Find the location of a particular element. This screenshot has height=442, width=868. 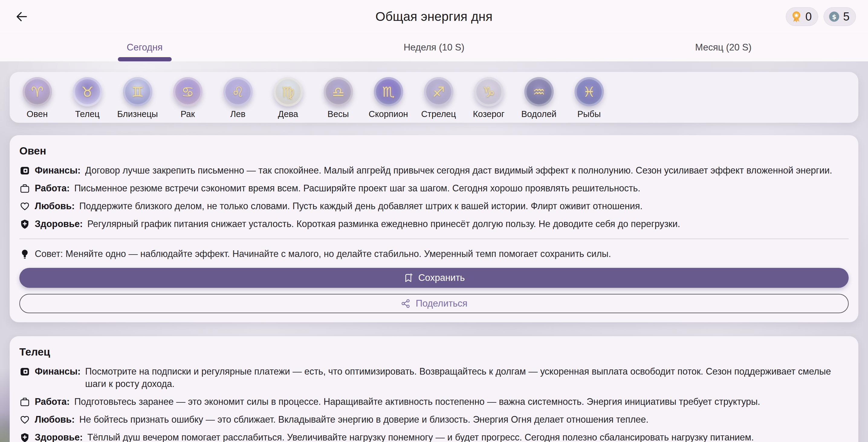

leo-icon: ♌ is located at coordinates (238, 92).